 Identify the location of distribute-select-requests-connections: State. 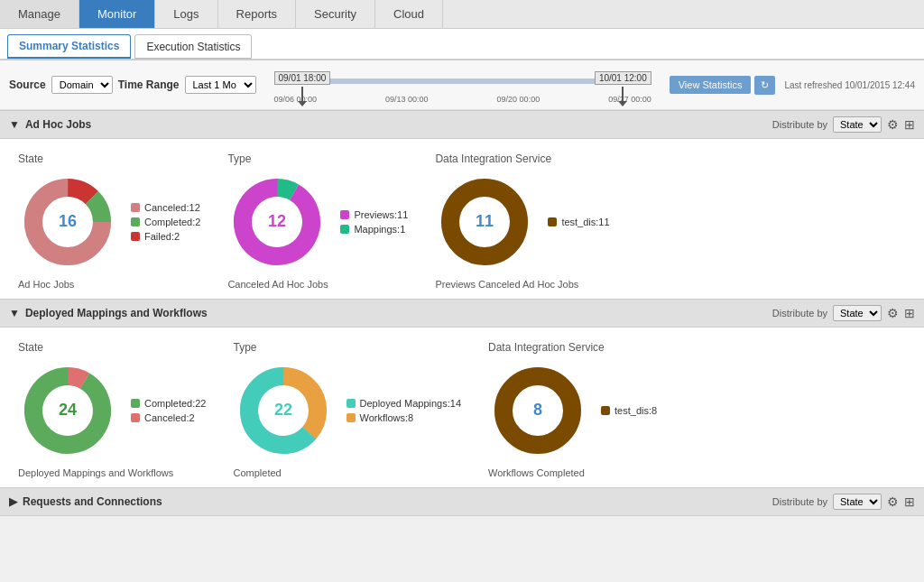
(857, 502).